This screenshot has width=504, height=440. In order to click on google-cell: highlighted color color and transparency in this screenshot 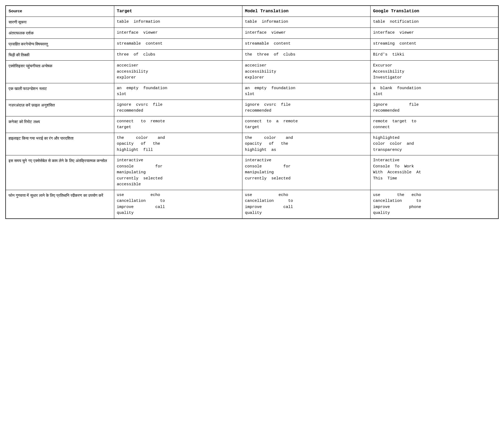, I will do `click(434, 144)`.